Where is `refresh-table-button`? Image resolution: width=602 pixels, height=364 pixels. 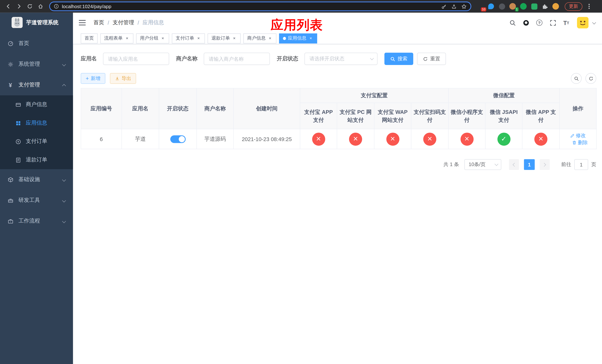 refresh-table-button is located at coordinates (591, 78).